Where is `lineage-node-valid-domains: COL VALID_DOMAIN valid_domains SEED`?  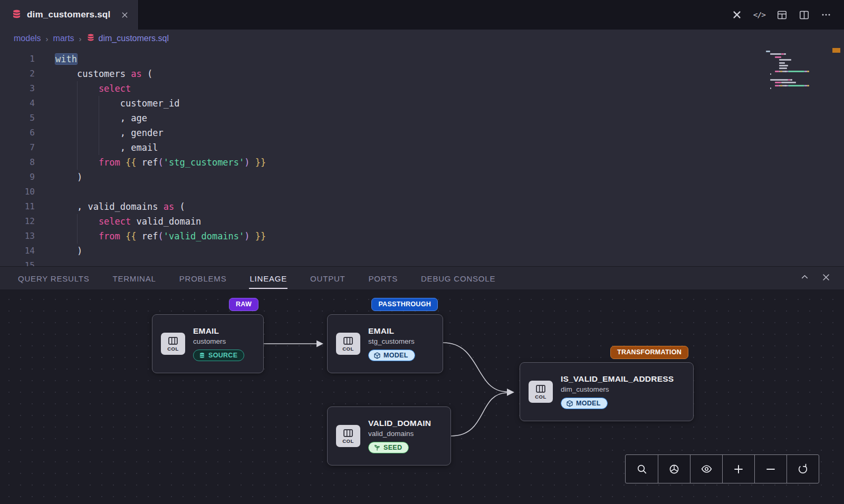 lineage-node-valid-domains: COL VALID_DOMAIN valid_domains SEED is located at coordinates (389, 436).